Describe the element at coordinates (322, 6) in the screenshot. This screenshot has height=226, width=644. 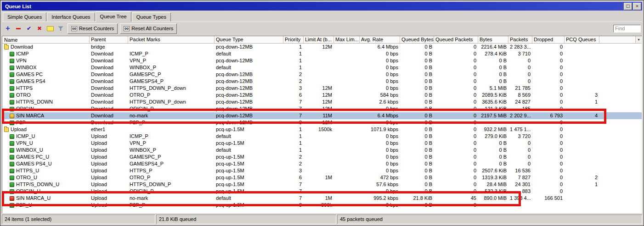
I see `title-bar: Queue List □ ×` at that location.